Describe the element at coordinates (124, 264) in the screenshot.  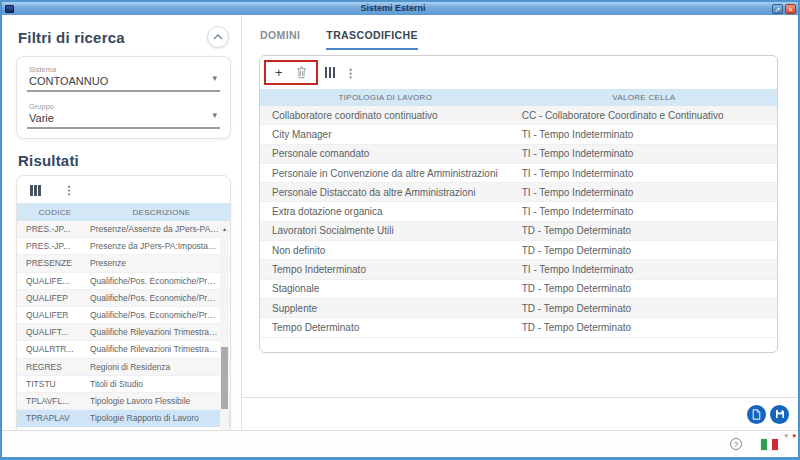
I see `table-row: PRESENZEPresenze` at that location.